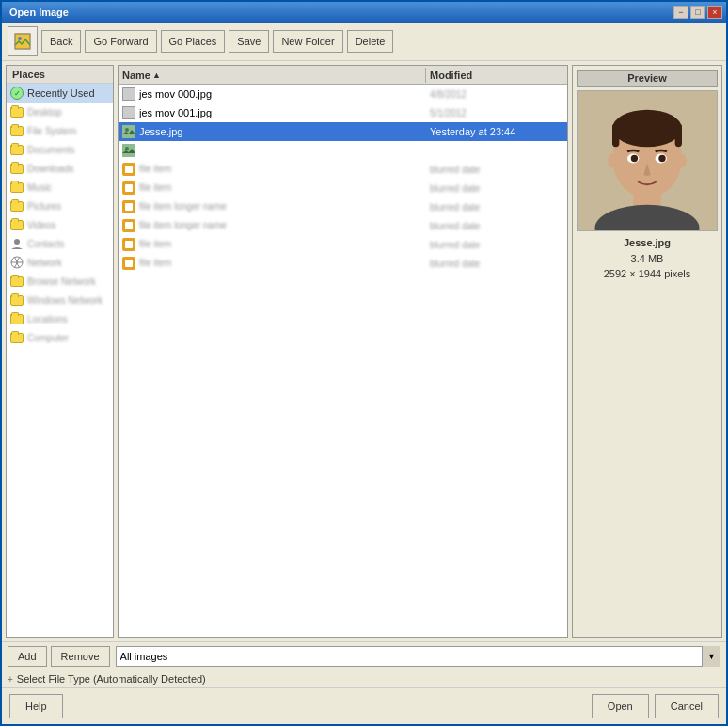 Image resolution: width=728 pixels, height=726 pixels. Describe the element at coordinates (60, 131) in the screenshot. I see `sidebar-item-filesystem: File System` at that location.